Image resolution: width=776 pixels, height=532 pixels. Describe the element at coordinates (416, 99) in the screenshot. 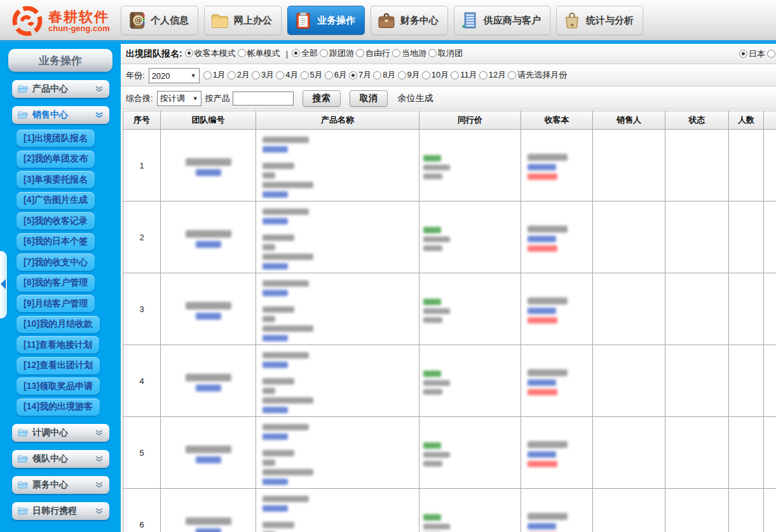

I see `seats-generate-link: 余位生成` at that location.